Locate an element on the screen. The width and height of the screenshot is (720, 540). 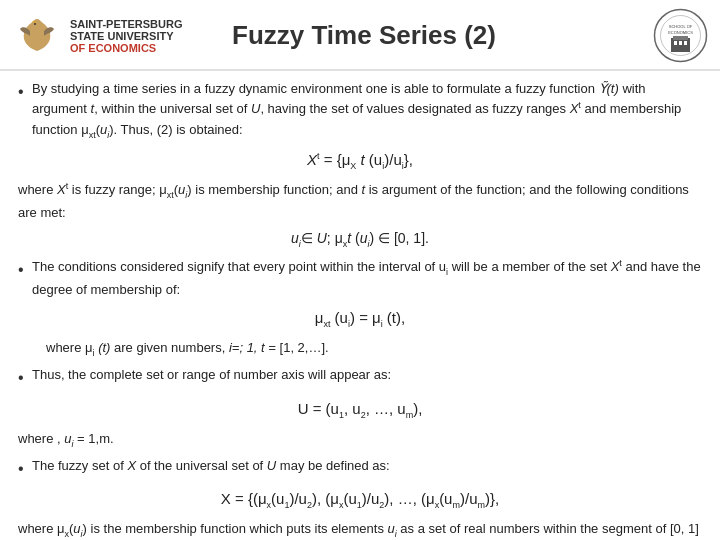
equation-4: X = {(μx(u1)/u2), (μx(u1)/u2), …, (μx(um… is located at coordinates (360, 500).